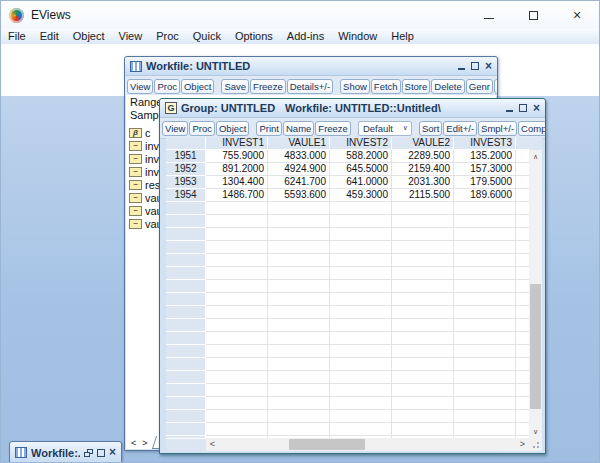 Image resolution: width=600 pixels, height=463 pixels. What do you see at coordinates (299, 144) in the screenshot?
I see `column-header: VAULE1` at bounding box center [299, 144].